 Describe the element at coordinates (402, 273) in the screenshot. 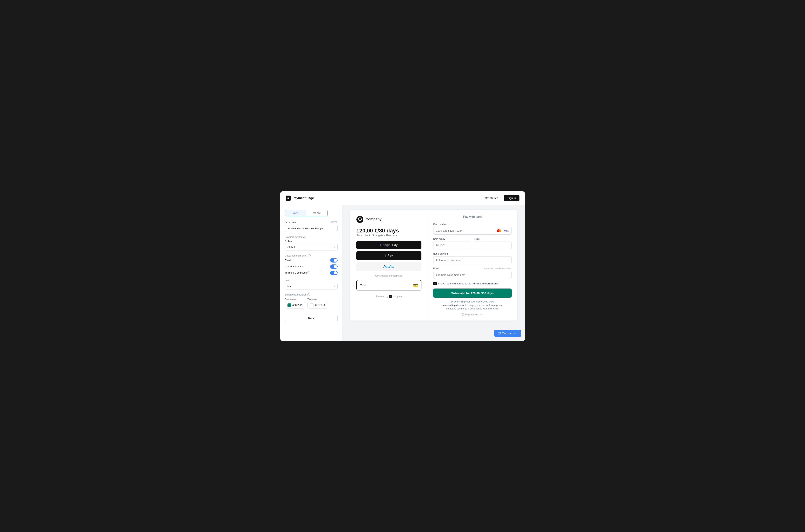

I see `body-layout: Web Mobile Order title 33/100 Payment me…` at that location.